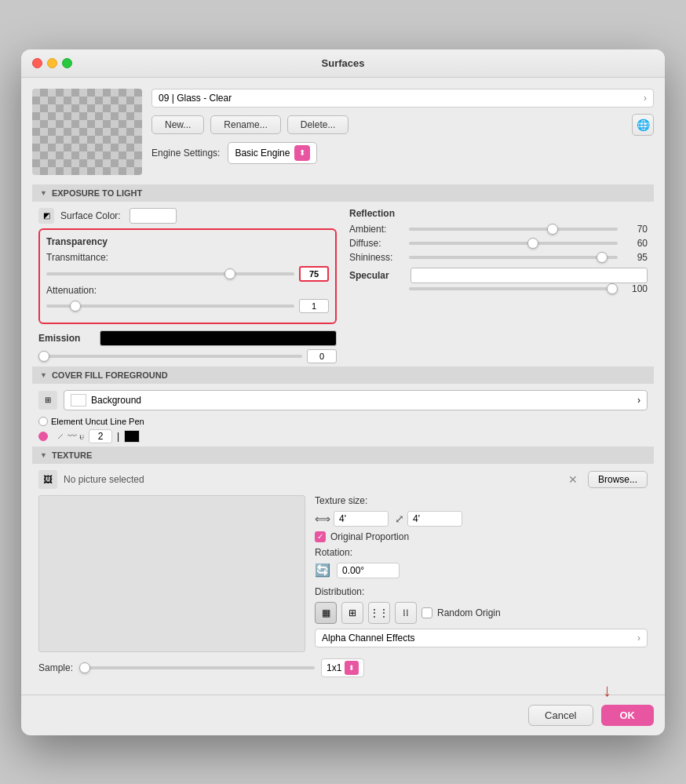 The image size is (686, 784). I want to click on specular-slider-row: 100, so click(498, 289).